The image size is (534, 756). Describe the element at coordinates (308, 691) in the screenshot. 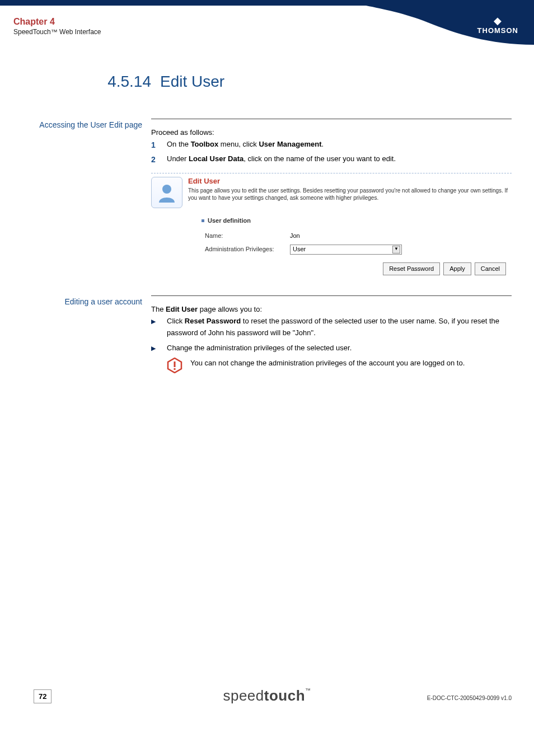

I see `logo-tm: ™` at that location.